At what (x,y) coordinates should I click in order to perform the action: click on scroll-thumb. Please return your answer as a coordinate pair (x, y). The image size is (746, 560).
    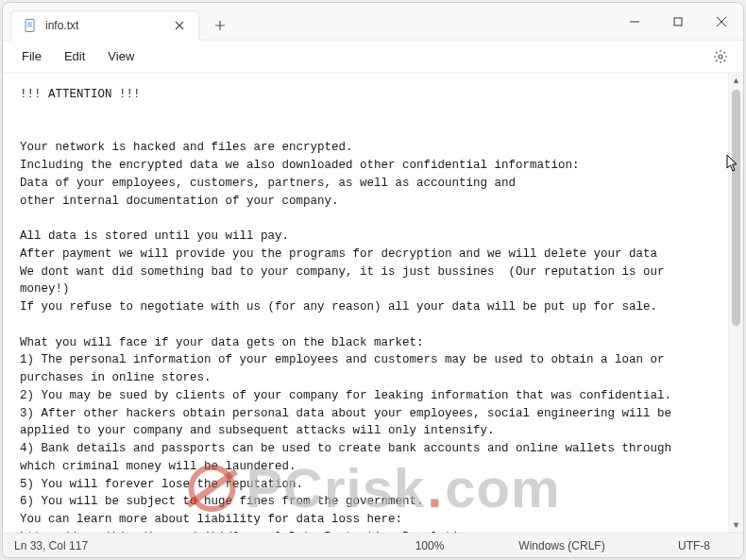
    Looking at the image, I should click on (737, 208).